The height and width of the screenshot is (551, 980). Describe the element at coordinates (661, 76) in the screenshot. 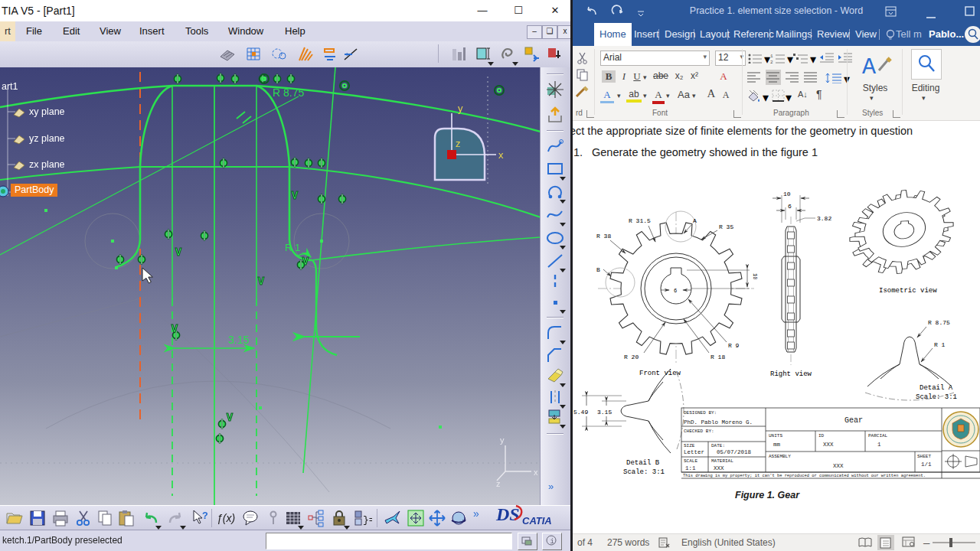

I see `strikethrough-button: abe` at that location.